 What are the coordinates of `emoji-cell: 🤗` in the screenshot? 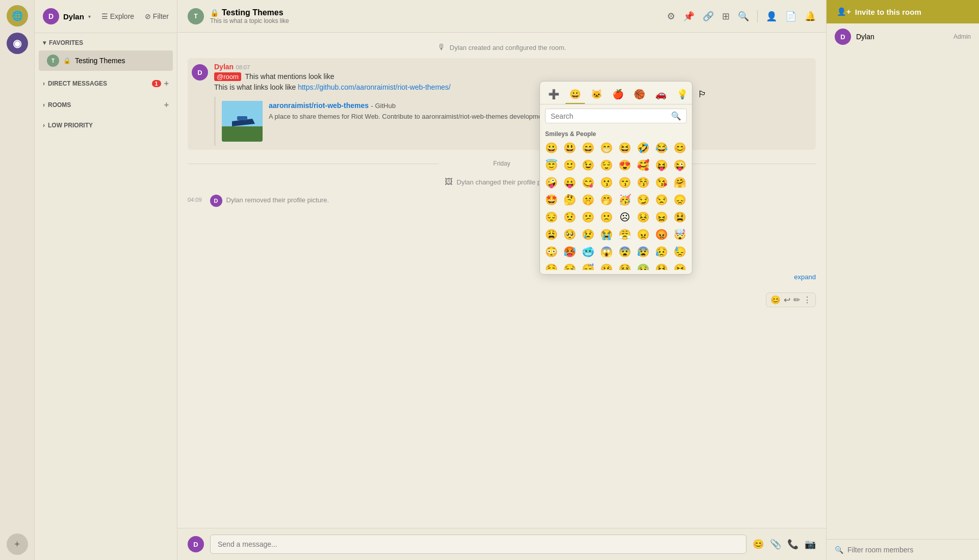 It's located at (680, 182).